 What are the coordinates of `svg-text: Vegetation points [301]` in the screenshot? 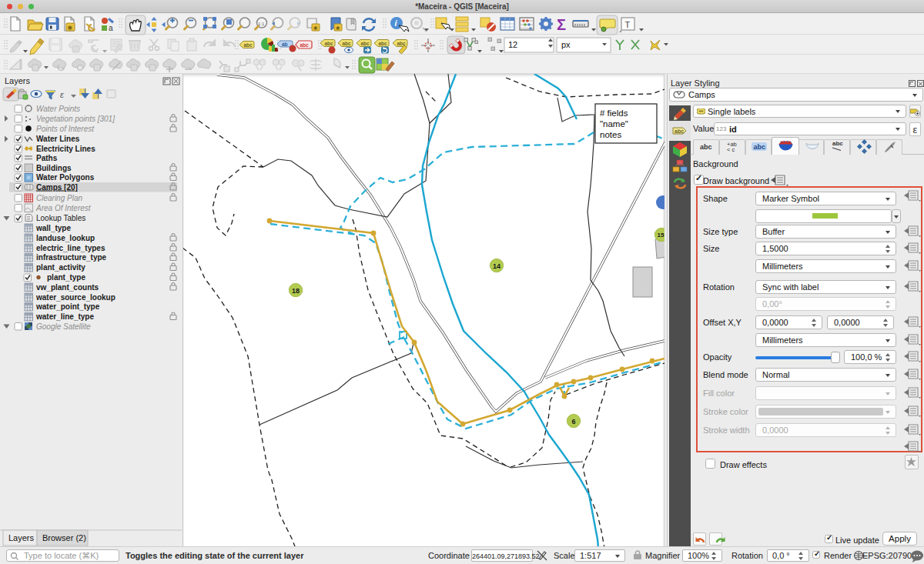 It's located at (75, 118).